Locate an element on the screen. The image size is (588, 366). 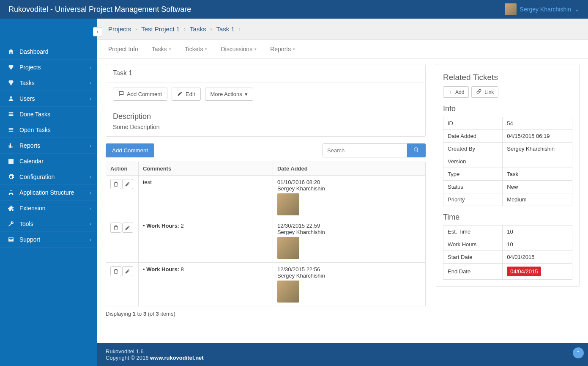
button-label: Add is located at coordinates (460, 92).